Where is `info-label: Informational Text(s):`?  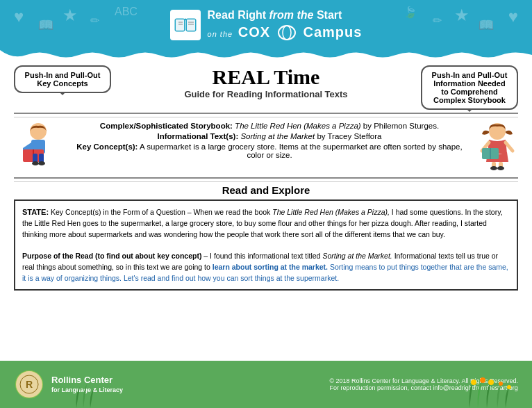 info-label: Informational Text(s): is located at coordinates (199, 136).